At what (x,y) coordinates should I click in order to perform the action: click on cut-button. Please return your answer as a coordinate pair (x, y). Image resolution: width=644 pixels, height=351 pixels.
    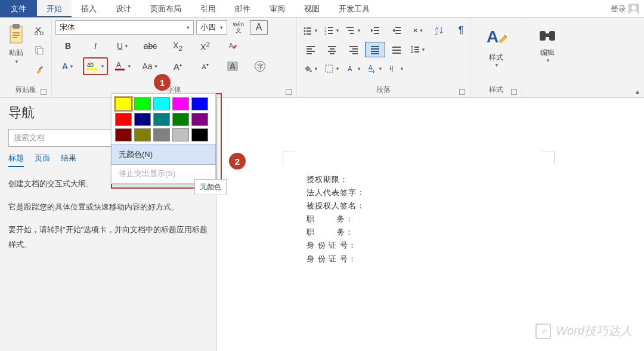
    Looking at the image, I should click on (39, 31).